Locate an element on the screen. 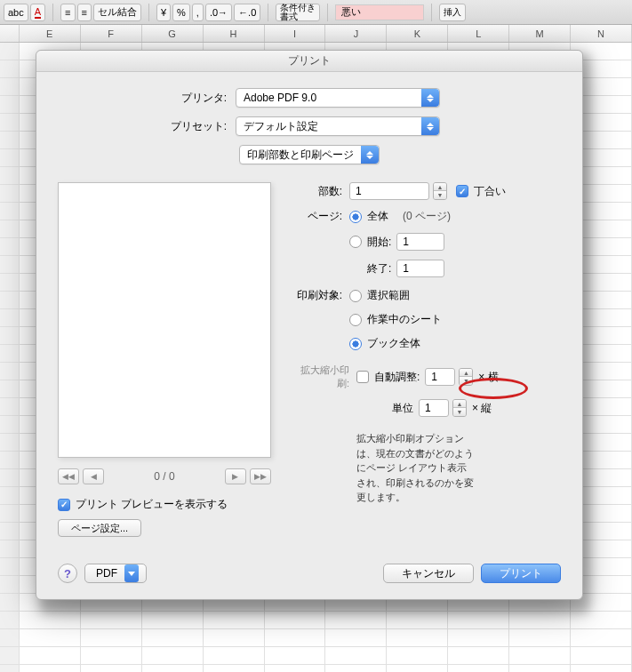  help-button: ? is located at coordinates (68, 573).